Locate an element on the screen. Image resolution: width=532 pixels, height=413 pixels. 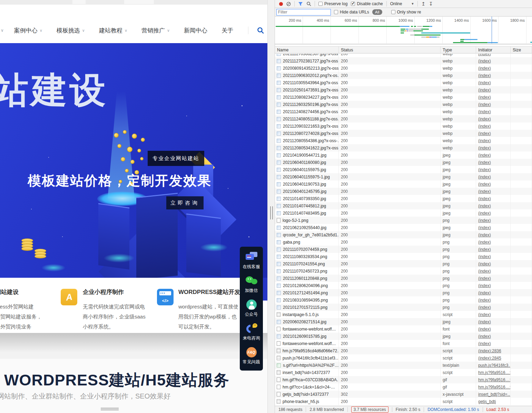
table-row: logo-SJ-1.png200png(index) is located at coordinates (404, 220).